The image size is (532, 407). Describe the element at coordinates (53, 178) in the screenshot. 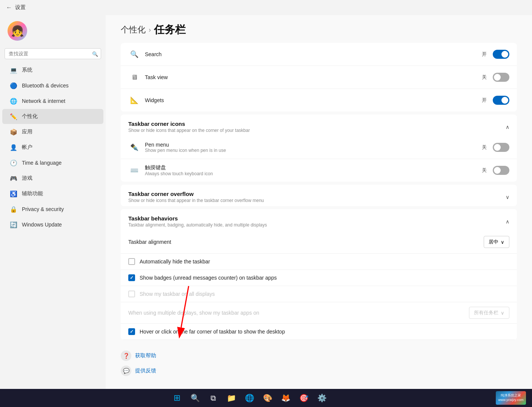

I see `sidebar-item-gaming: 🎮游戏` at that location.